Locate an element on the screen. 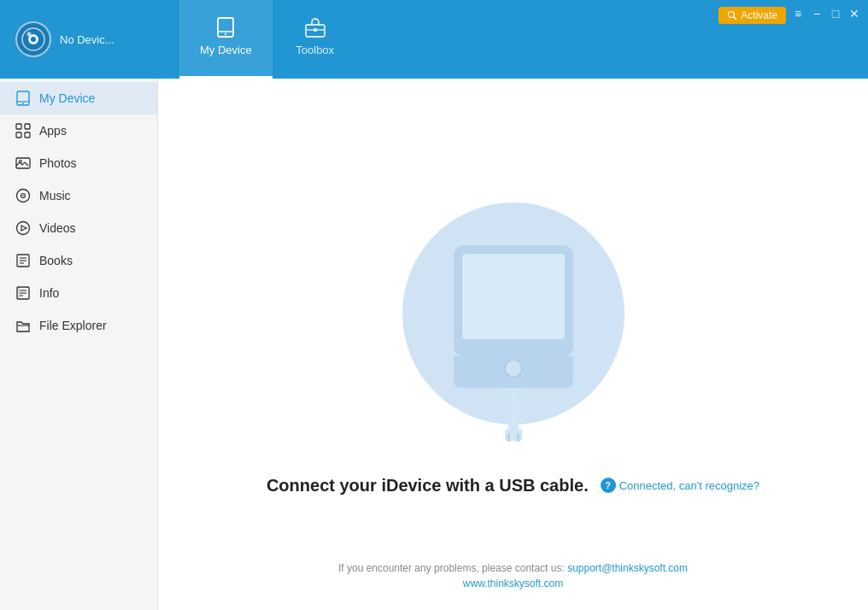 This screenshot has width=868, height=610. device-illustration is located at coordinates (513, 322).